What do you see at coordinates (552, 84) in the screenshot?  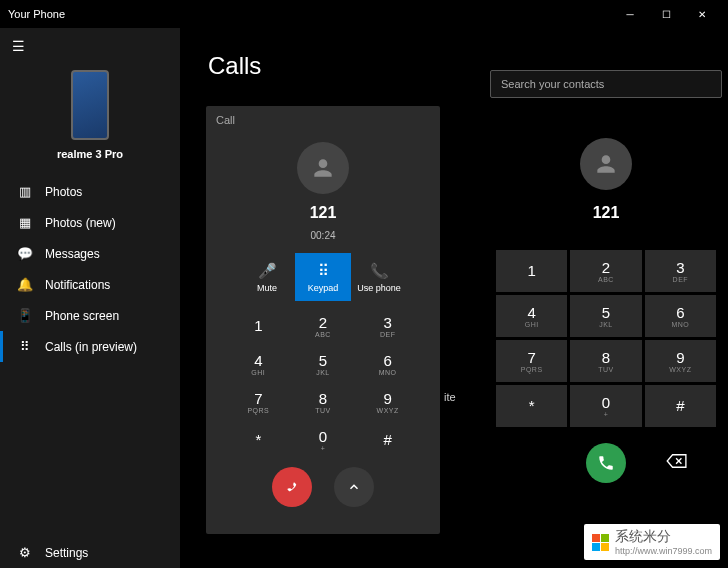 I see `search-placeholder: Search your contacts` at bounding box center [552, 84].